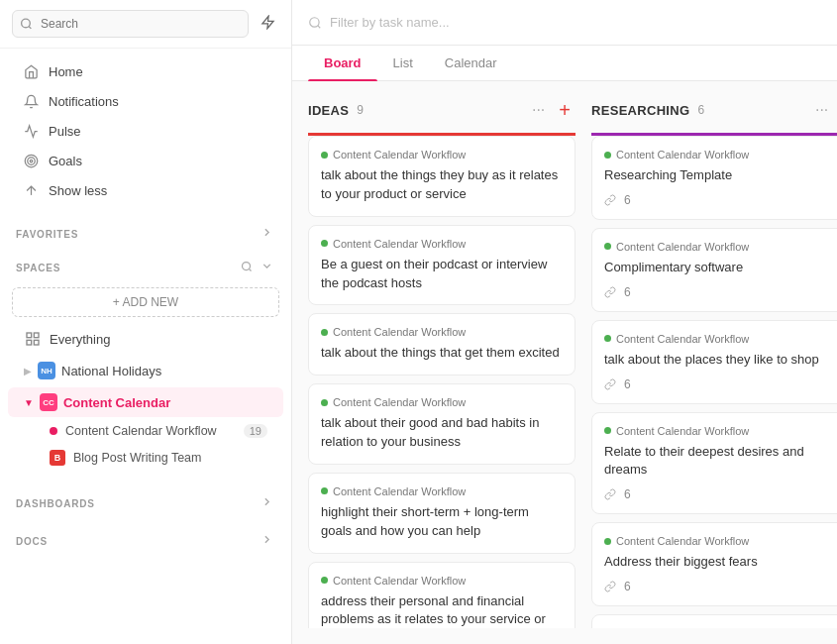  What do you see at coordinates (28, 371) in the screenshot?
I see `expand-arrow-national: ▶` at bounding box center [28, 371].